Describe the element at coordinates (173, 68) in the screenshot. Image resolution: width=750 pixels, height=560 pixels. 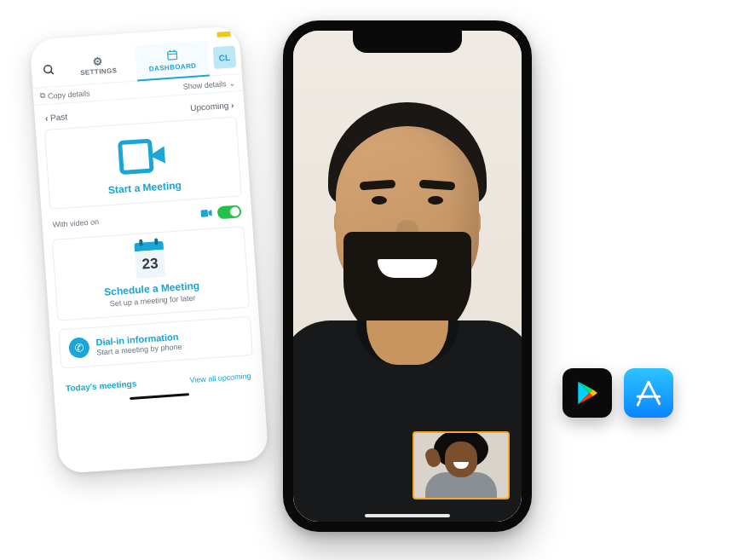
I see `tab-dashboard-label: DASHBOARD` at that location.